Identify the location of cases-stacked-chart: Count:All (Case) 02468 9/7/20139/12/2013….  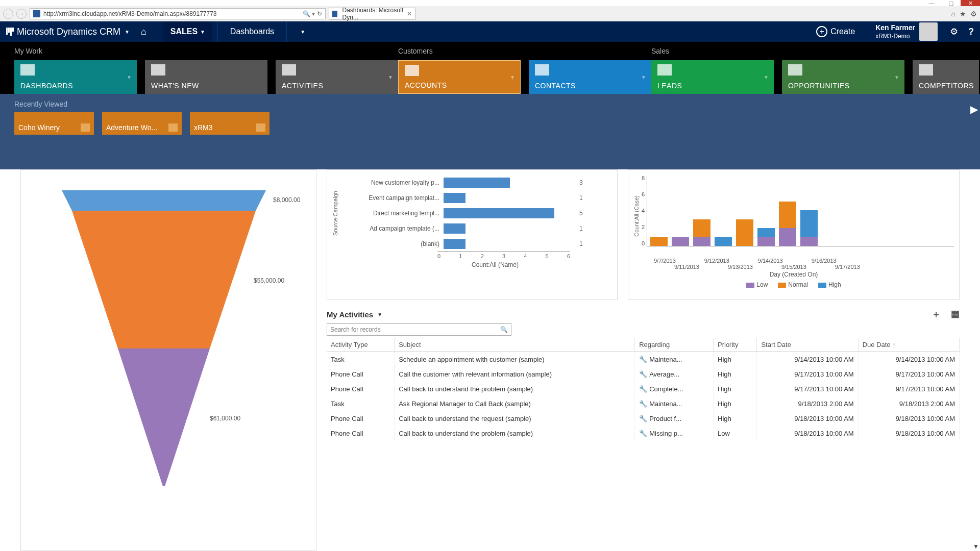
(794, 235).